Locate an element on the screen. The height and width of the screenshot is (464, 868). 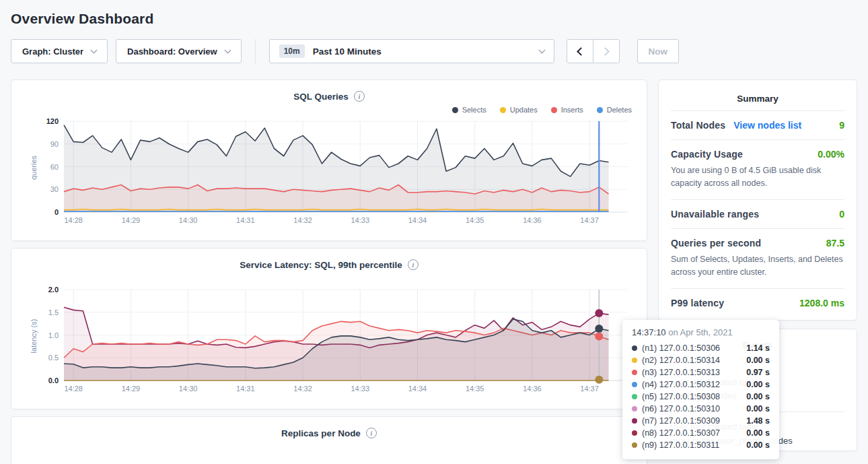
graph-dropdown: Graph: Cluster is located at coordinates (59, 51).